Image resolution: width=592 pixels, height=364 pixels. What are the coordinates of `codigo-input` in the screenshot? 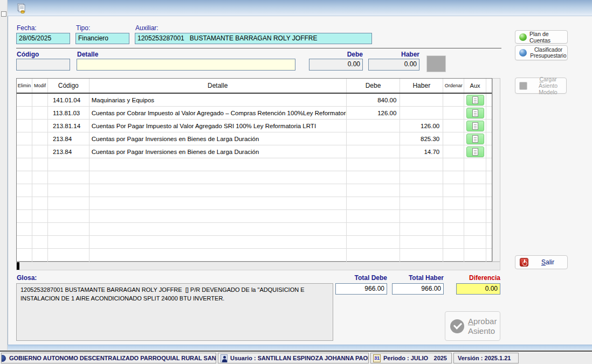 It's located at (43, 65).